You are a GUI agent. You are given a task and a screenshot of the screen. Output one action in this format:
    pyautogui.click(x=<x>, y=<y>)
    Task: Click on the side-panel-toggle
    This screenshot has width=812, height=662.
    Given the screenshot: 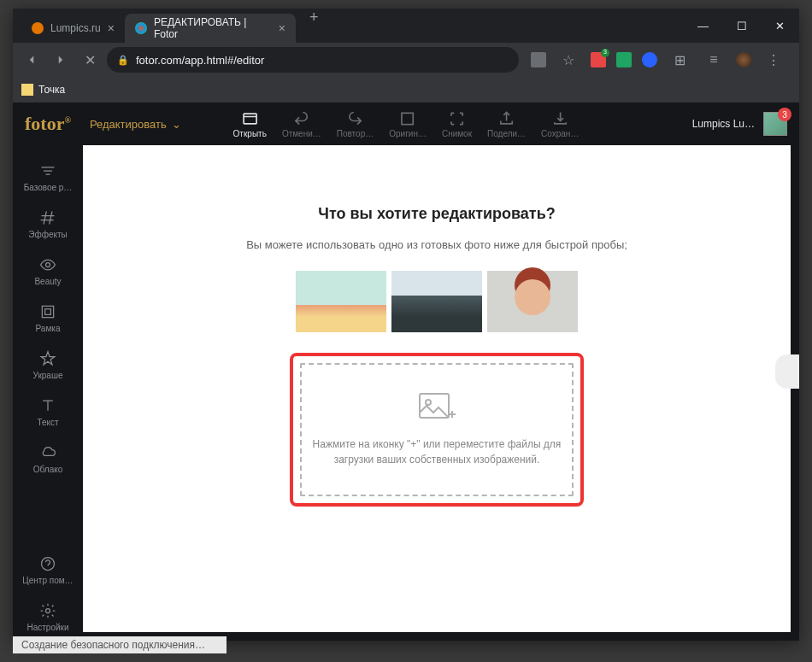 What is the action you would take?
    pyautogui.click(x=787, y=372)
    